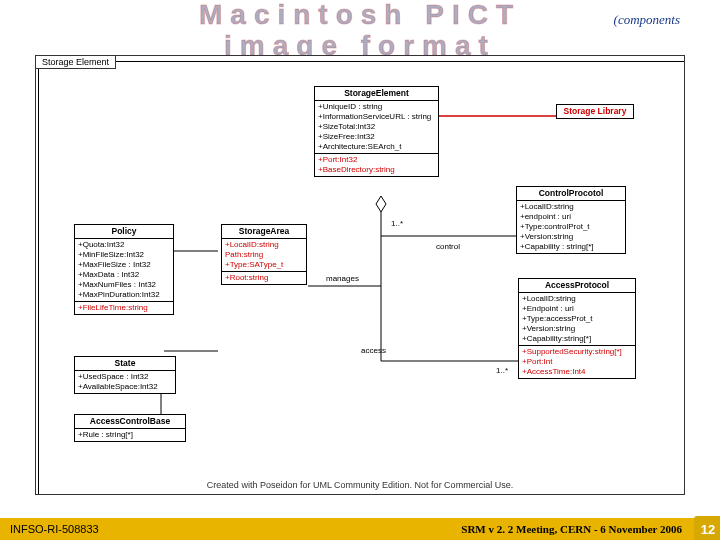 Image resolution: width=720 pixels, height=540 pixels. Describe the element at coordinates (502, 370) in the screenshot. I see `label-mult2: 1..*` at that location.